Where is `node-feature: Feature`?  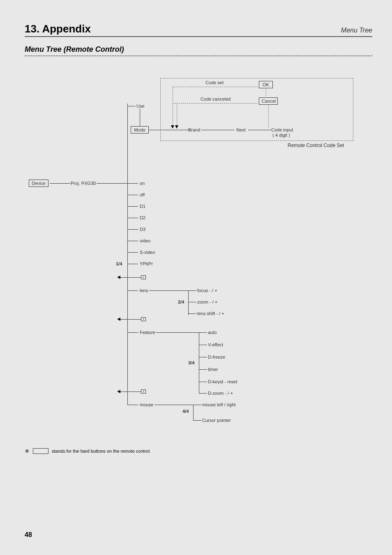 node-feature: Feature is located at coordinates (148, 332).